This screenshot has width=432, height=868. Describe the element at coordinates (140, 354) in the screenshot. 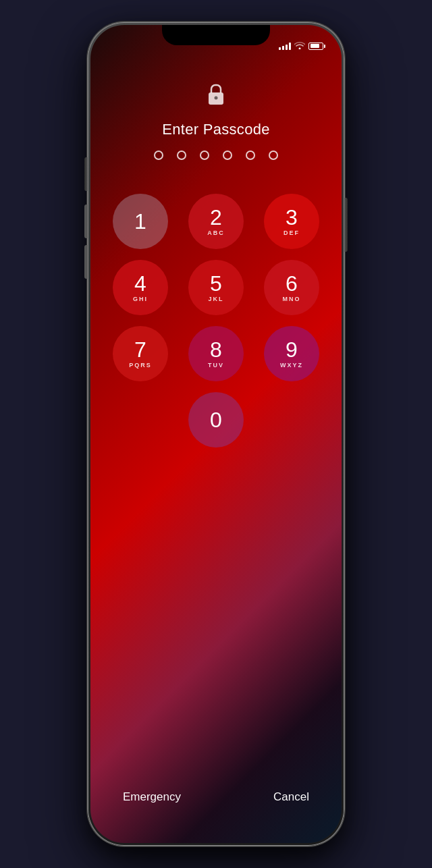

I see `key-7-button: 7 PQRS` at that location.